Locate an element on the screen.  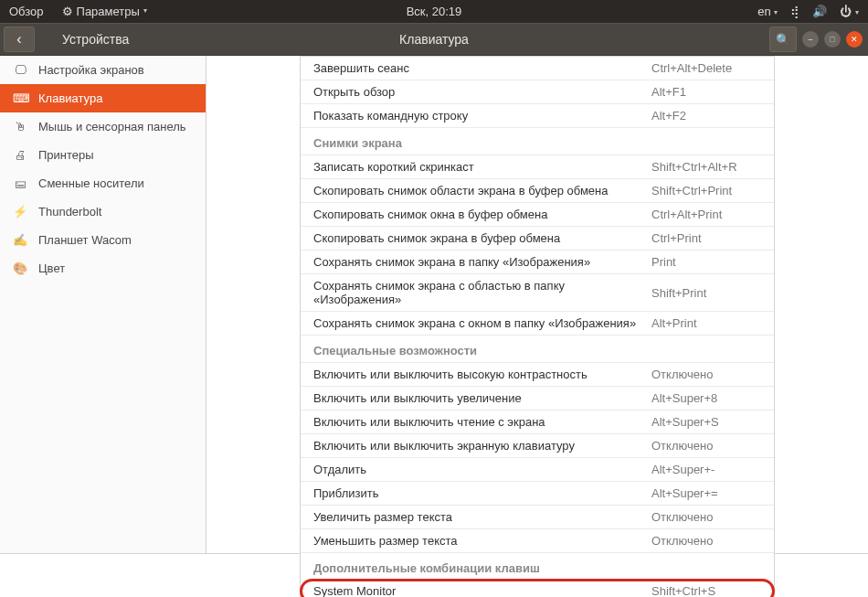
mouse-icon: 🖱 is located at coordinates (20, 126).